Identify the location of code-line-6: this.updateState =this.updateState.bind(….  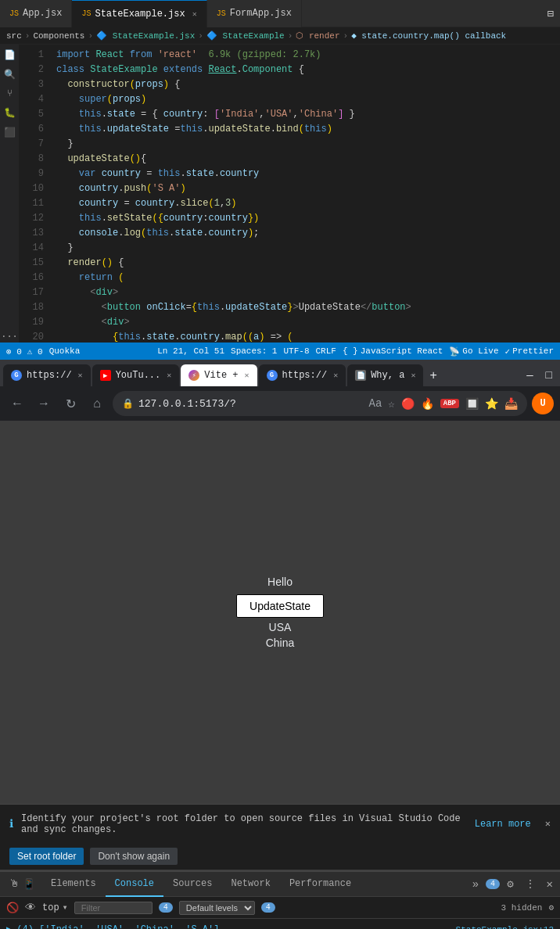
(305, 130).